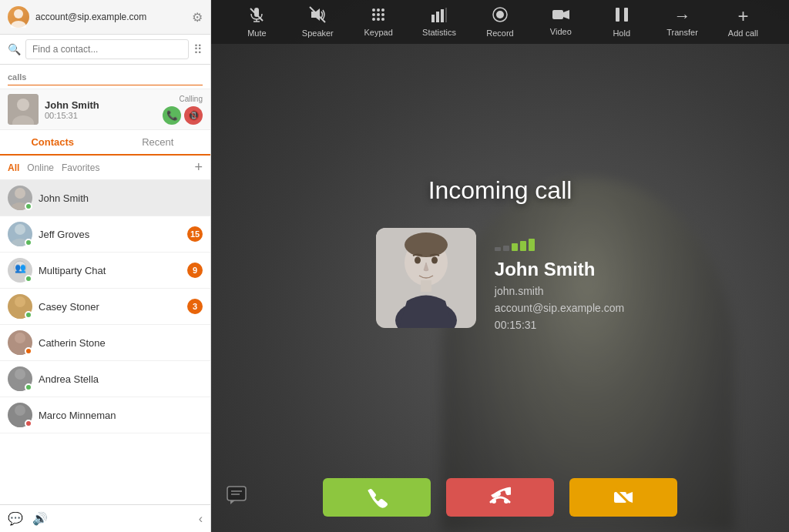  Describe the element at coordinates (17, 77) in the screenshot. I see `calls-label: calls` at that location.